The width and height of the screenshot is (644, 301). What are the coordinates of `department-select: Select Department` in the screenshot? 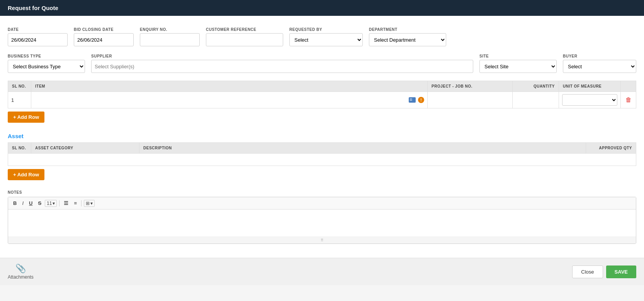 It's located at (408, 40).